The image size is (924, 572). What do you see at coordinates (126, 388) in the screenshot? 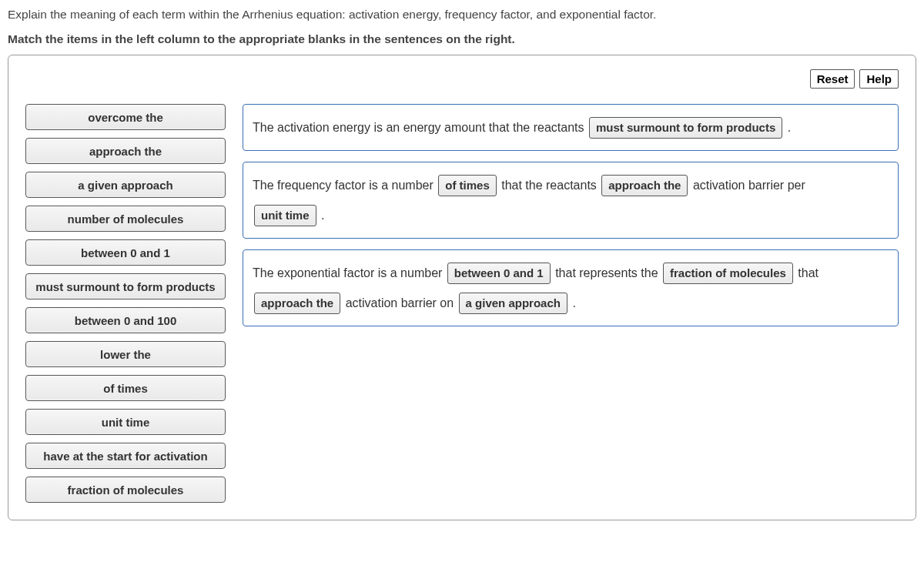
I see `drag-item: of times` at bounding box center [126, 388].